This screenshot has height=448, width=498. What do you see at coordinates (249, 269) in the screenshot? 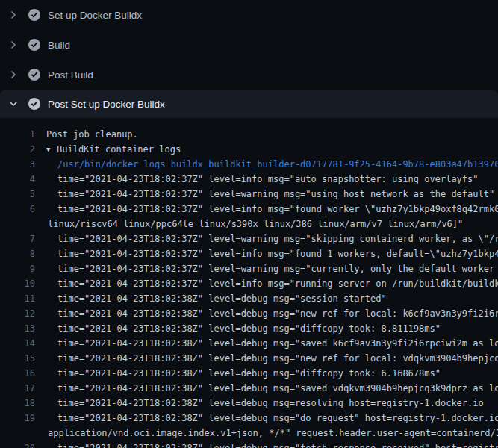
I see `log-line: 9time="2021-04-23T18:02:37Z" level=warni…` at bounding box center [249, 269].